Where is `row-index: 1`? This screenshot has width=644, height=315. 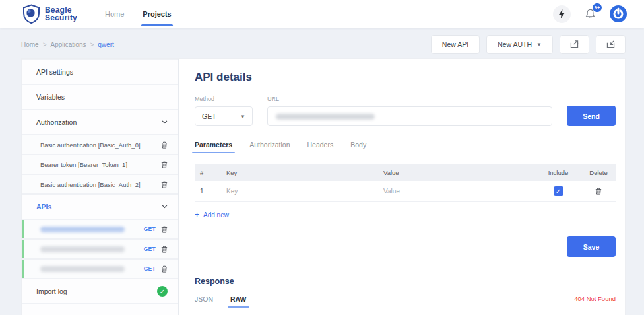
row-index: 1 is located at coordinates (208, 192).